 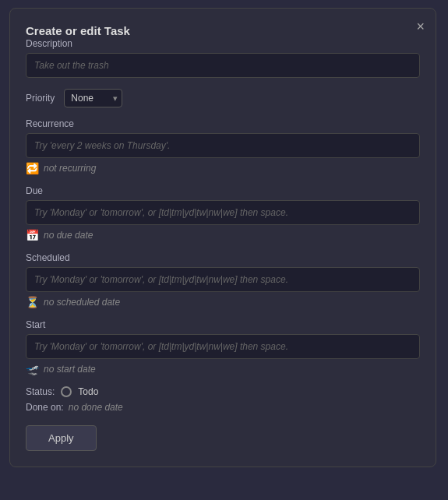 I want to click on done-on-value: no done date, so click(x=96, y=407).